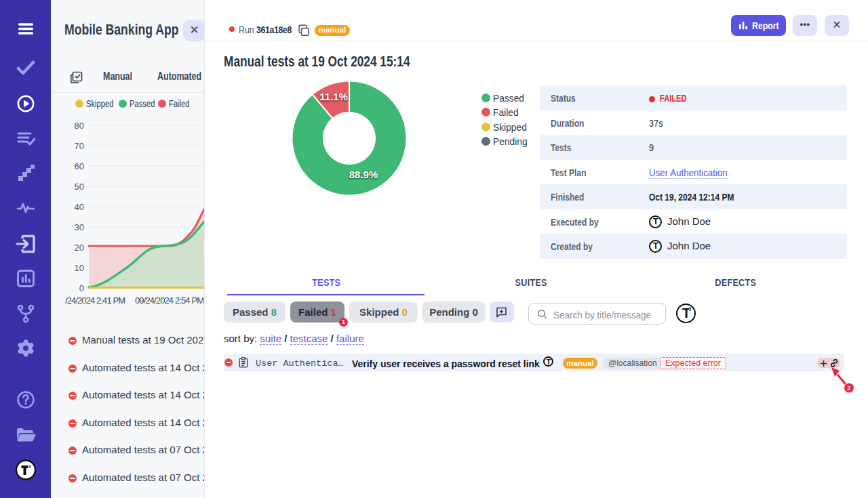  I want to click on svg-text: 09/24/2024 2:54 PM, so click(170, 301).